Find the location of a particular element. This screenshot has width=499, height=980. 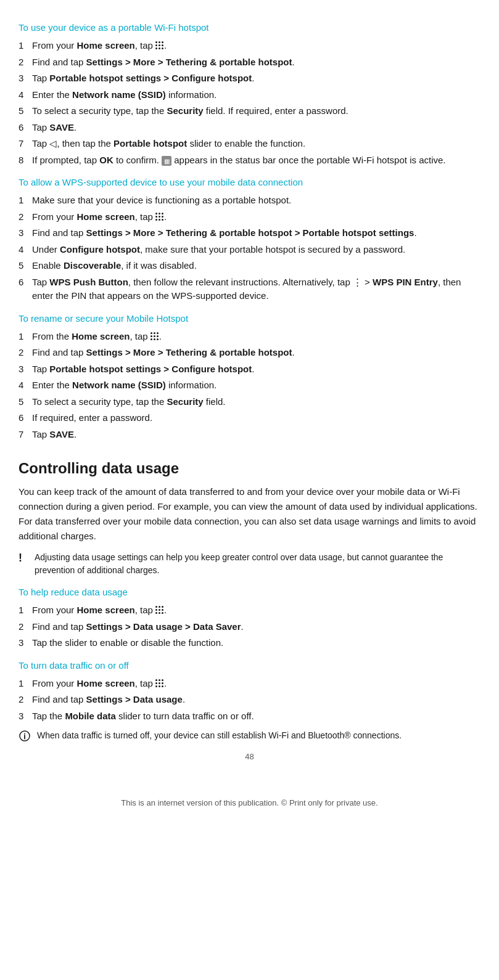

tip-icon is located at coordinates (25, 736).